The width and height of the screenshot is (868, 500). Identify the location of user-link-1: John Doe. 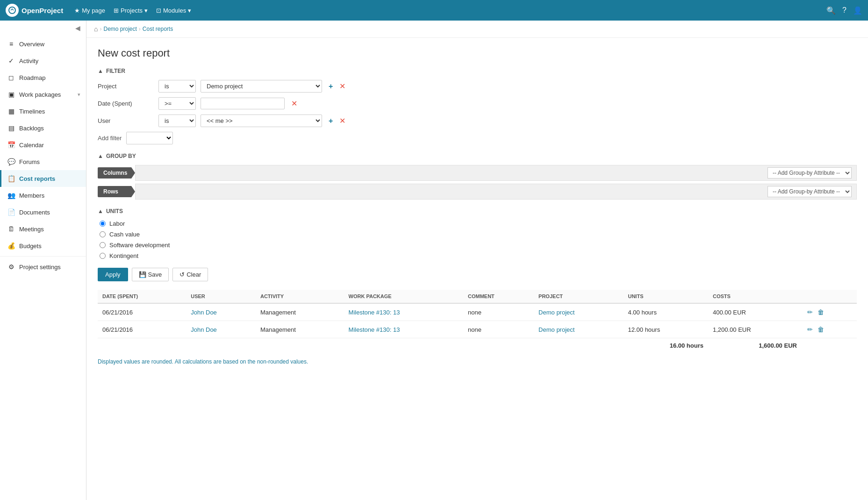
(204, 312).